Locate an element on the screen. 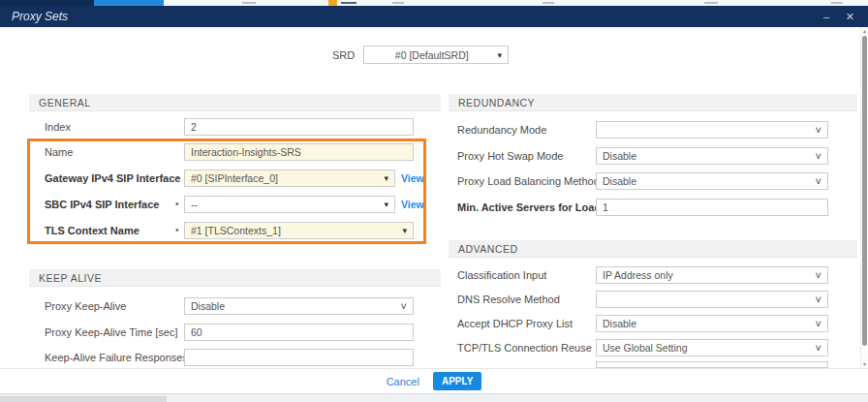  name-input is located at coordinates (298, 152).